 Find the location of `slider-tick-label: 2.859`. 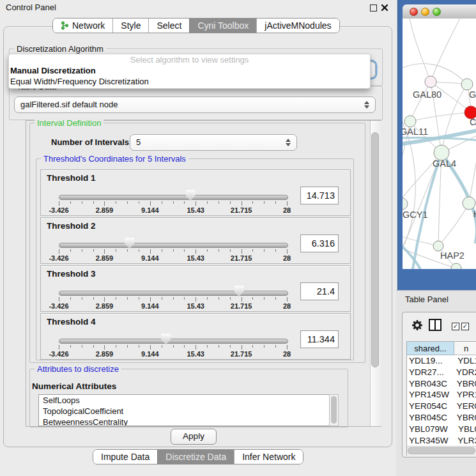

slider-tick-label: 2.859 is located at coordinates (105, 354).